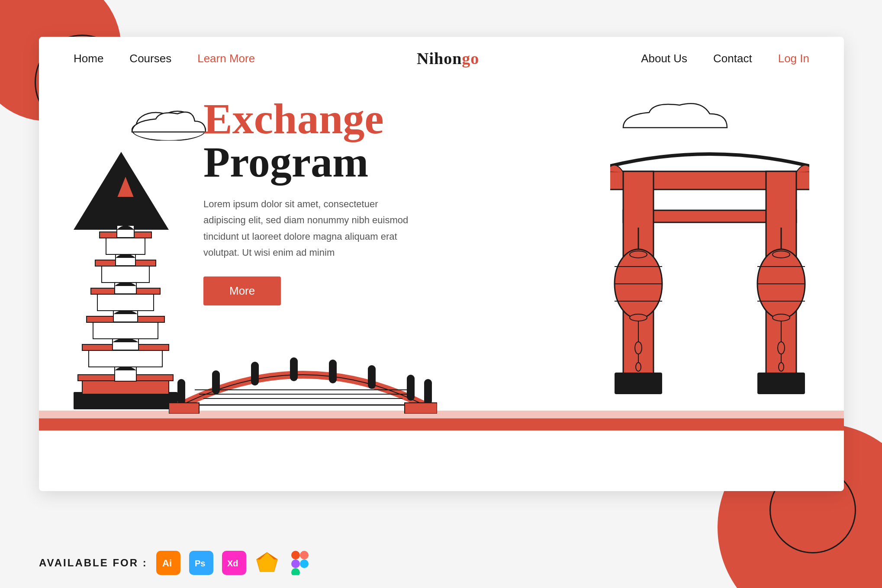 The image size is (882, 588). I want to click on pagoda, so click(126, 289).